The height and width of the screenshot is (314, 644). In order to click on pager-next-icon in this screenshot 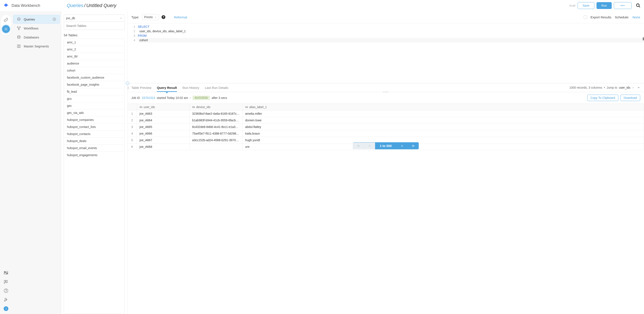, I will do `click(402, 146)`.